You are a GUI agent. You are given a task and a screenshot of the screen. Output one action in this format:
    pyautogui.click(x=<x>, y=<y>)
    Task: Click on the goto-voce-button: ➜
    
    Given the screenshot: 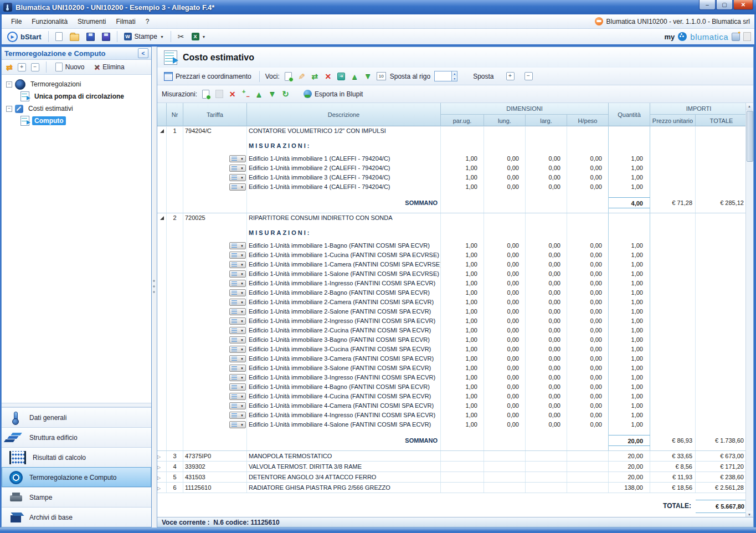 What is the action you would take?
    pyautogui.click(x=341, y=76)
    